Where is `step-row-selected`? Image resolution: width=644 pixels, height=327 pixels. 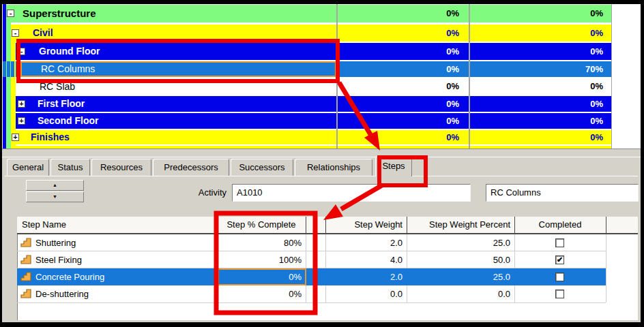 step-row-selected is located at coordinates (311, 277).